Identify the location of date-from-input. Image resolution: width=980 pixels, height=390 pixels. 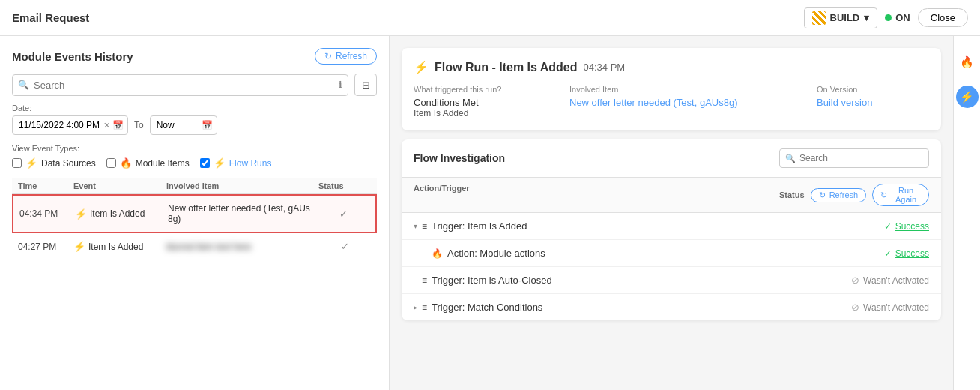
(70, 125).